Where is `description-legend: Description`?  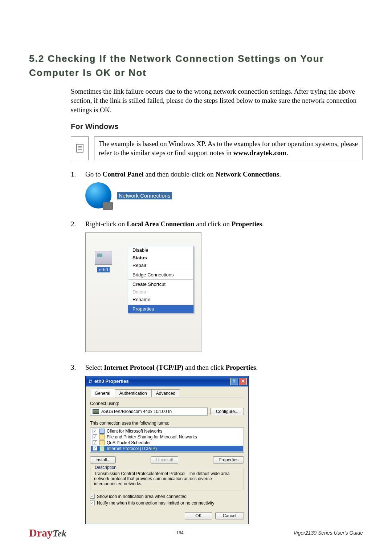 description-legend: Description is located at coordinates (106, 467).